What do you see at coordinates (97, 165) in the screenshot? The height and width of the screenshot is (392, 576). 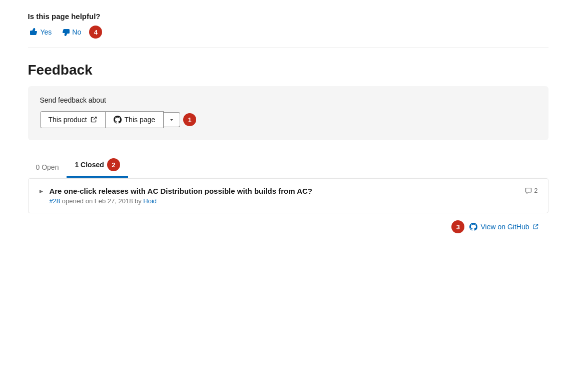 I see `tab-closed-wrap: 1 Closed 2` at bounding box center [97, 165].